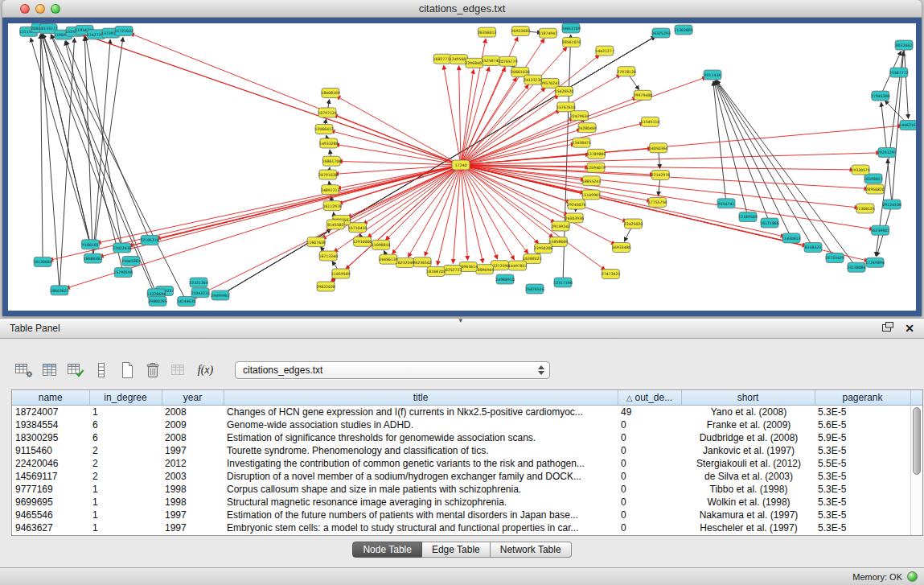 The width and height of the screenshot is (924, 585). Describe the element at coordinates (862, 438) in the screenshot. I see `table-cell: 5.9E-5` at that location.